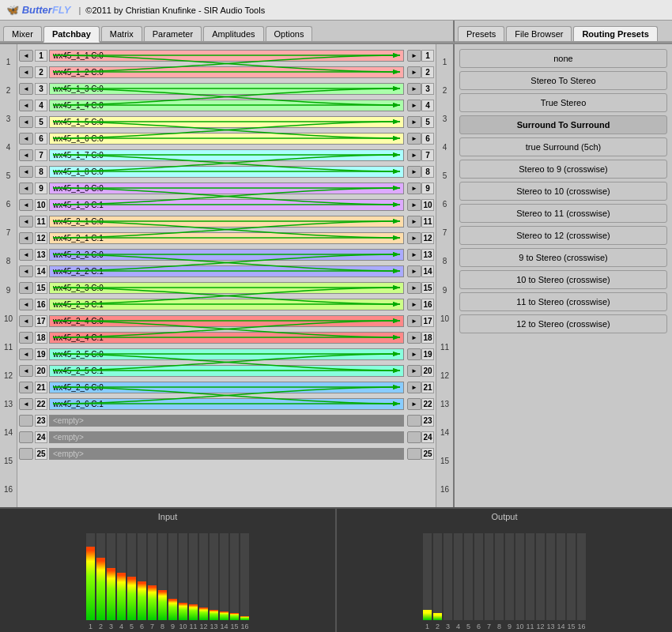  I want to click on output-ctrl-7: ►, so click(414, 155).